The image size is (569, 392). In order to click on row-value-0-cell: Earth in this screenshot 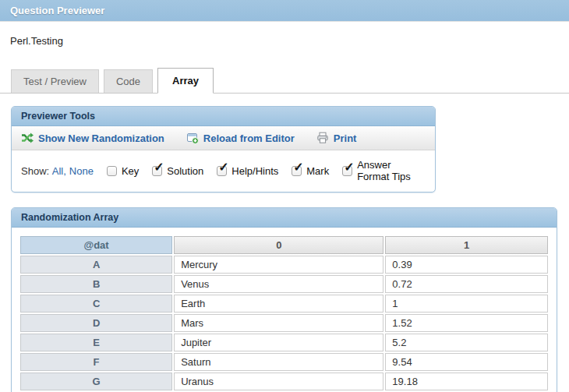, I will do `click(279, 304)`.